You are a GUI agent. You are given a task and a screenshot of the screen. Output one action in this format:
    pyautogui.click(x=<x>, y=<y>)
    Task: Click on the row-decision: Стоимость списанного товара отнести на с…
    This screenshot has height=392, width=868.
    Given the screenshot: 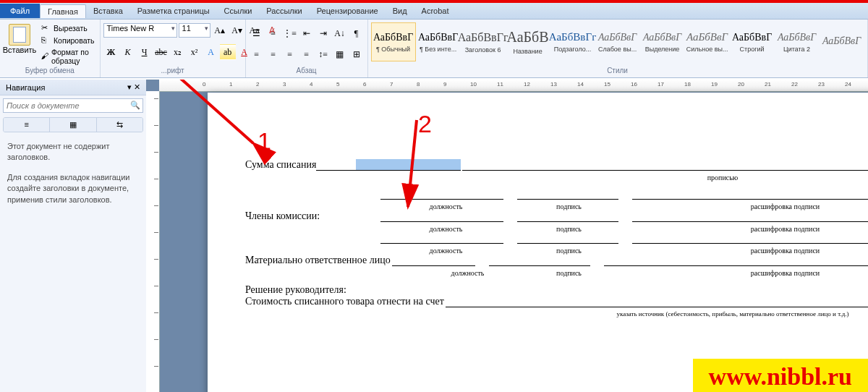 What is the action you would take?
    pyautogui.click(x=557, y=302)
    